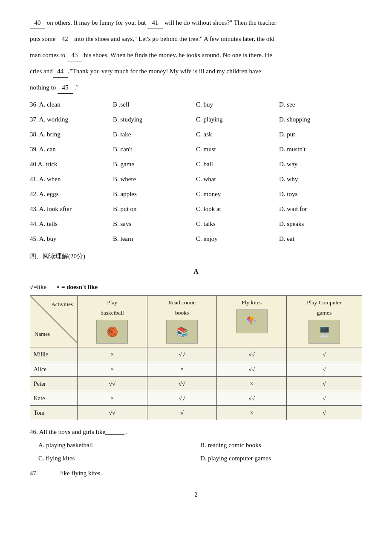 Image resolution: width=392 pixels, height=555 pixels. I want to click on passage-line4: cries and44,"Thank you very much for the…, so click(196, 72).